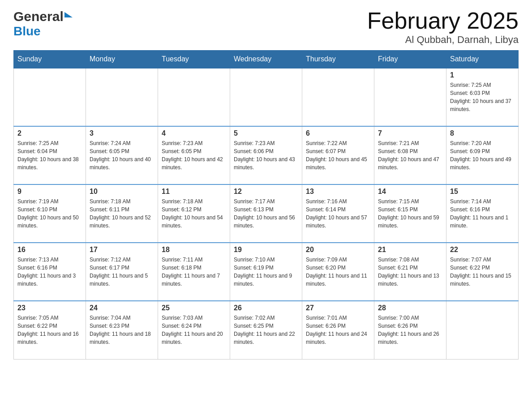 This screenshot has width=532, height=411. What do you see at coordinates (410, 330) in the screenshot?
I see `calendar-cell: 28Sunrise: 7:00 AM Sunset: 6:26 PM Dayli…` at bounding box center [410, 330].